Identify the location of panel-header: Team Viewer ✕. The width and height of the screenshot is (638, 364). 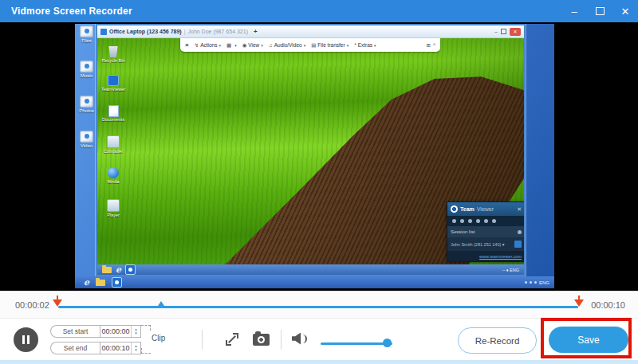
(486, 209).